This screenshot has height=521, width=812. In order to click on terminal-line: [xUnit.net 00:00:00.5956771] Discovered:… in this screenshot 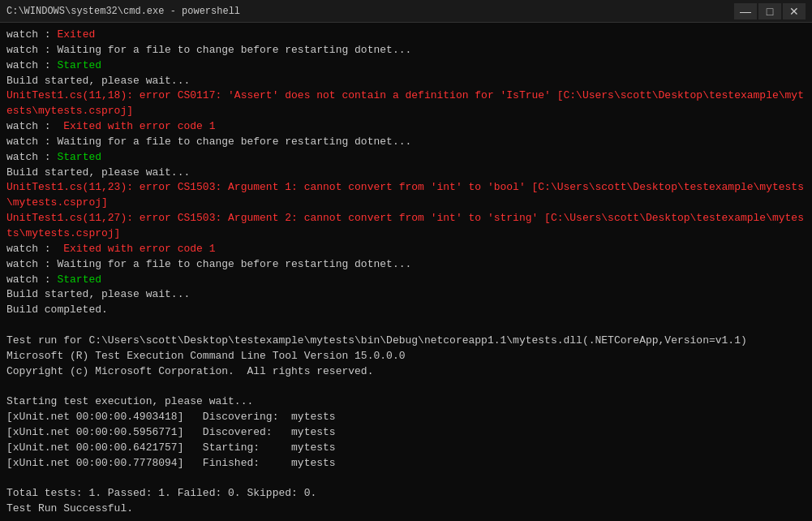, I will do `click(406, 433)`.